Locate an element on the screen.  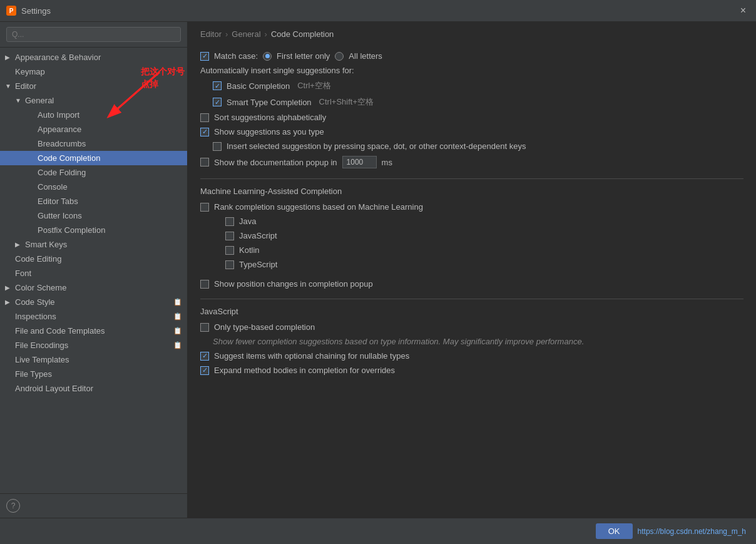
sidebar-item-code-style: ▶ Code Style 📋 is located at coordinates (94, 302).